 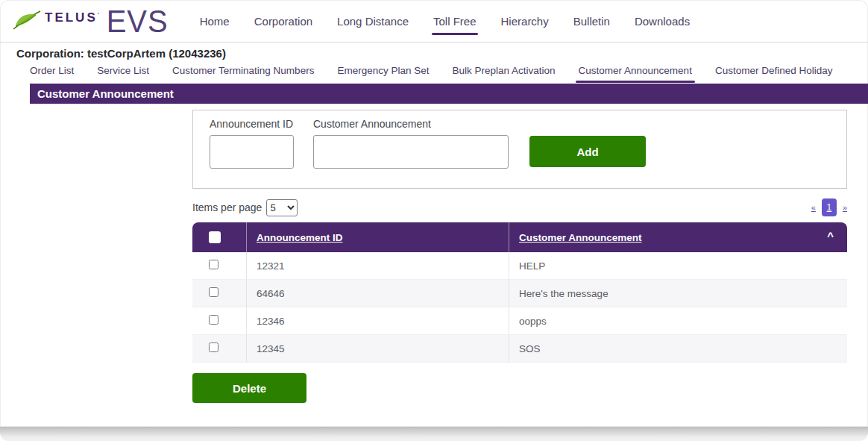 What do you see at coordinates (588, 151) in the screenshot?
I see `add-button: Add` at bounding box center [588, 151].